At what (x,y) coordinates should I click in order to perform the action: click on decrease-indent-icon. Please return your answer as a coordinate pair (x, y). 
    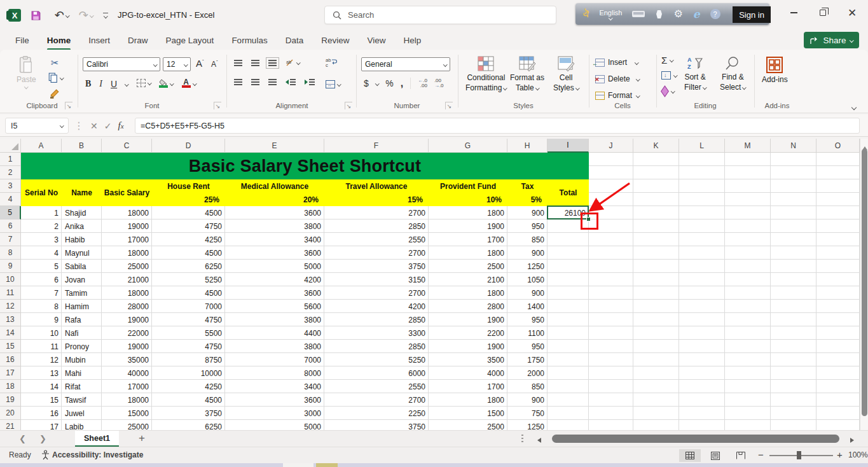
    Looking at the image, I should click on (291, 82).